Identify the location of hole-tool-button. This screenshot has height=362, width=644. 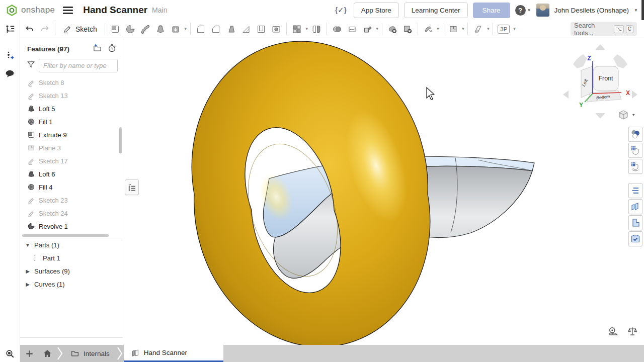
(276, 29).